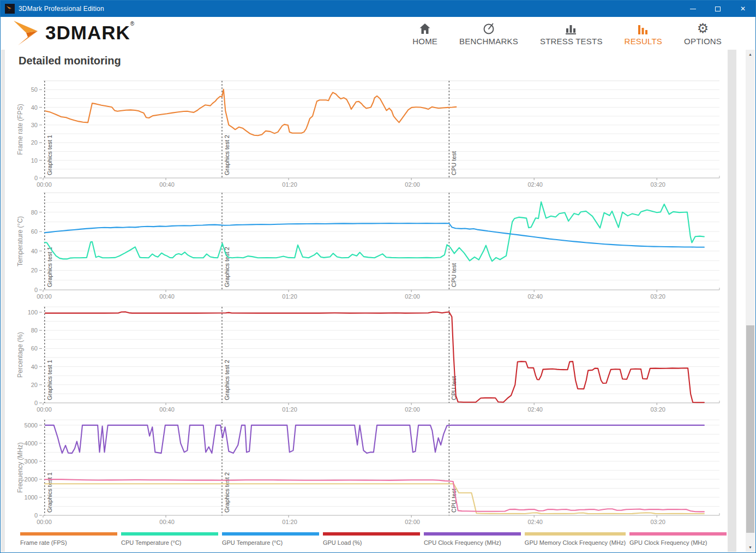 This screenshot has height=553, width=756. I want to click on logo-text: 3DMARK, so click(88, 33).